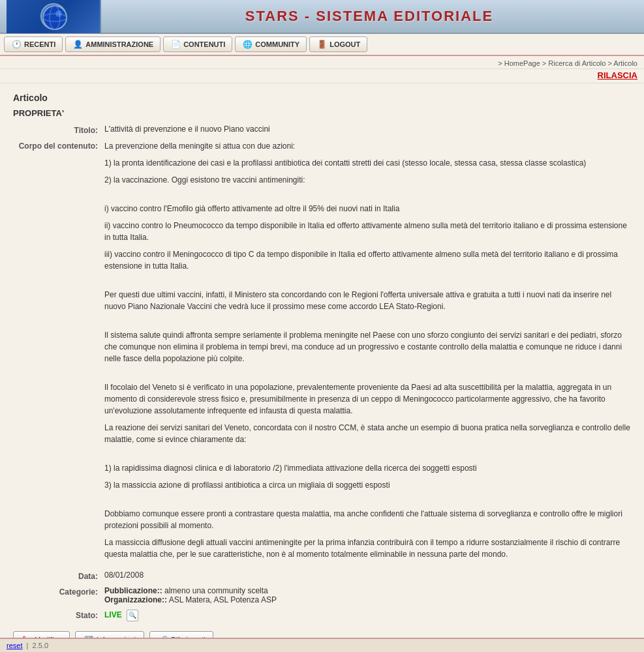  I want to click on organizzazione-value: ASL Matera, ASL Potenza ASP, so click(223, 600).